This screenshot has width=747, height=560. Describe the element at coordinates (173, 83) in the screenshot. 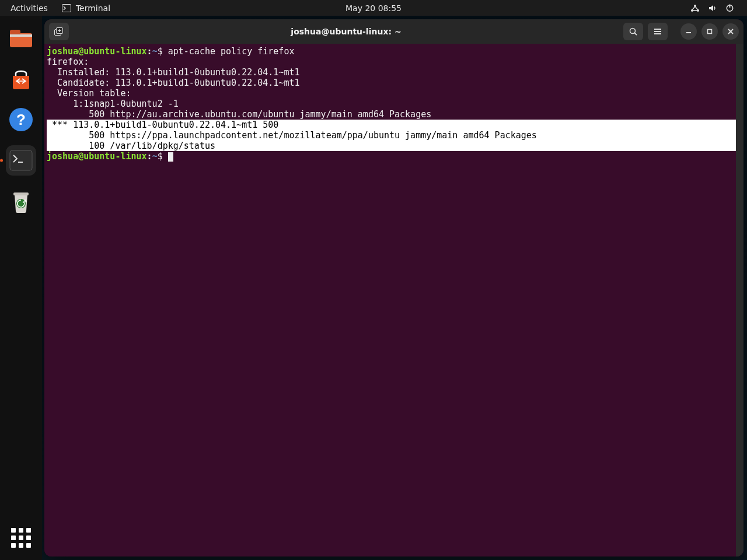

I see `output-line: Candidate: 113.0.1+build1-0ubuntu0.22.04…` at that location.